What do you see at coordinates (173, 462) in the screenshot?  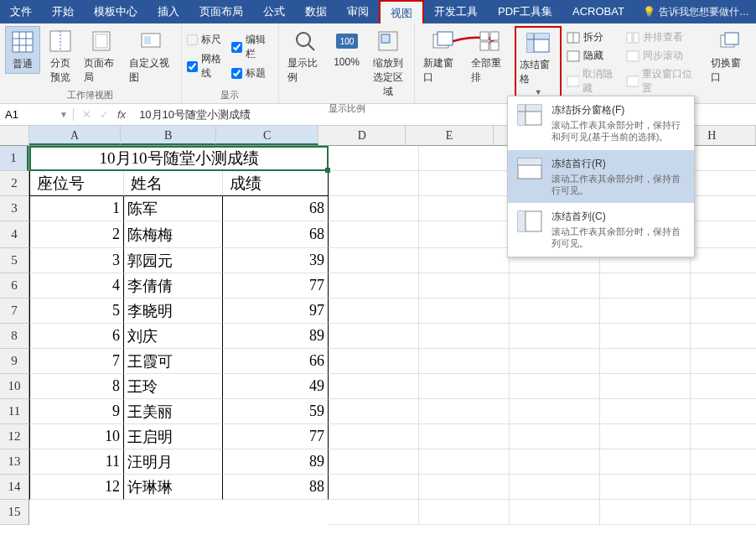 I see `cell: 汪明月` at bounding box center [173, 462].